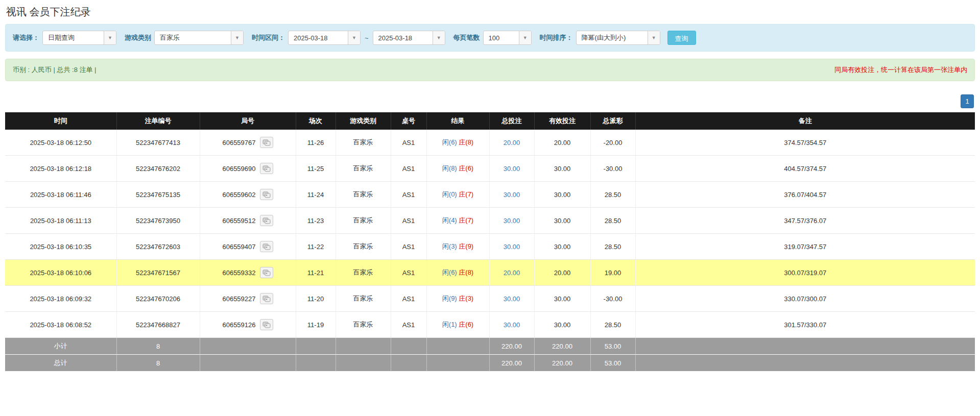 The height and width of the screenshot is (416, 980). What do you see at coordinates (490, 273) in the screenshot?
I see `table-row: 2025-03-18 06:10:06522347671567606559332…` at bounding box center [490, 273].